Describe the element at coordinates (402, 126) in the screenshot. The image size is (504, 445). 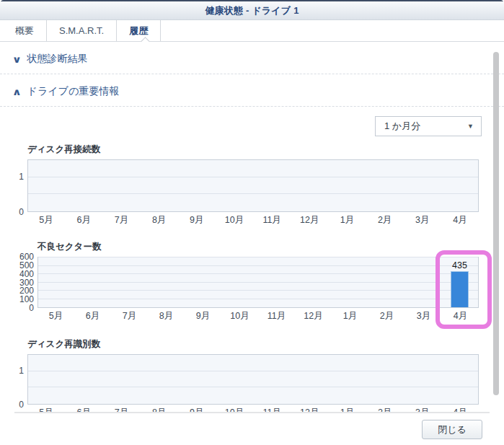
I see `period-select-value: 1 か月分` at that location.